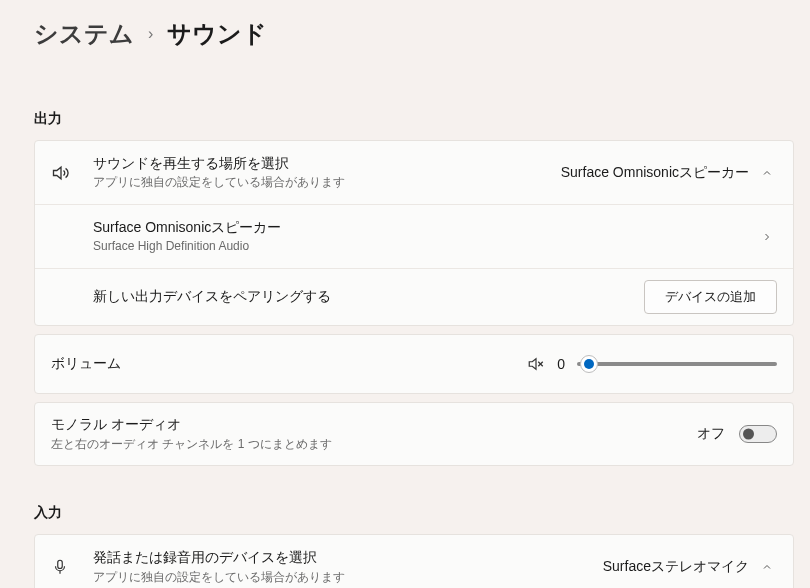 The width and height of the screenshot is (810, 588). I want to click on chevron-right-icon: ›, so click(150, 34).